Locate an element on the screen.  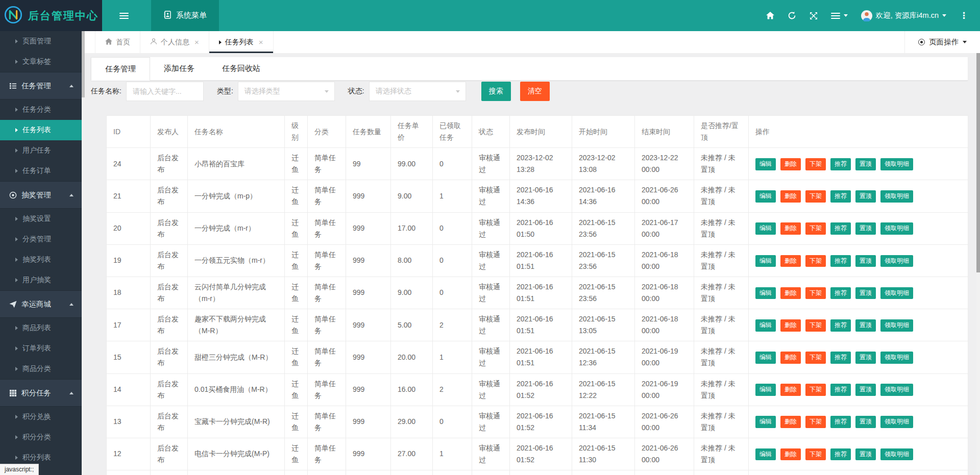
fullscreen-button is located at coordinates (814, 15).